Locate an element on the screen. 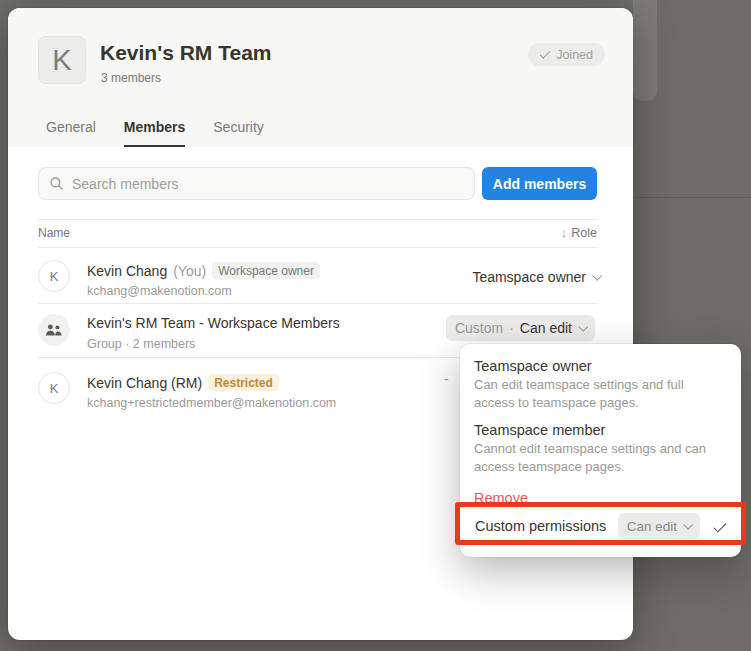 This screenshot has width=751, height=651. can-edit-dropdown: Can edit is located at coordinates (659, 526).